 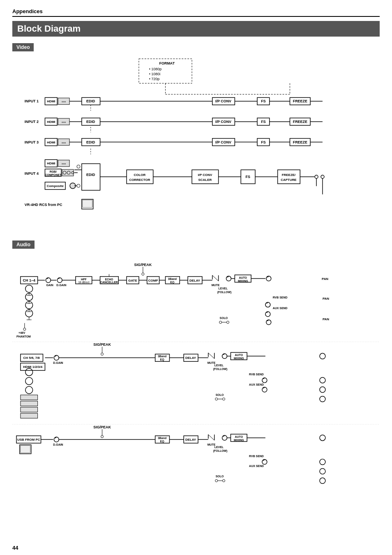 What do you see at coordinates (32, 173) in the screenshot?
I see `svg-text: INPUT 4` at bounding box center [32, 173].